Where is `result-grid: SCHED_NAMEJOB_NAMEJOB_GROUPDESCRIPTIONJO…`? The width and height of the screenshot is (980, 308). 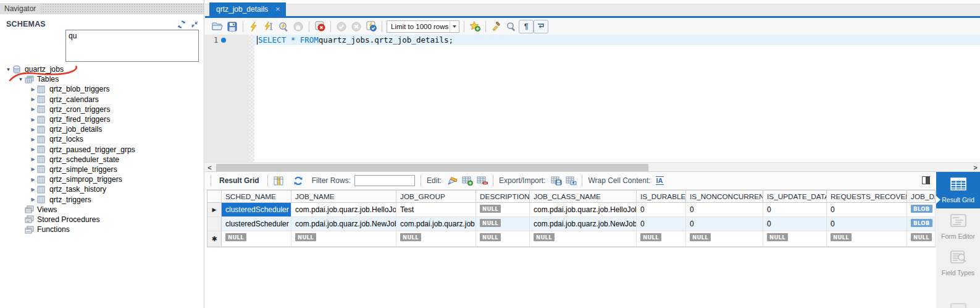 result-grid: SCHED_NAMEJOB_NAMEJOB_GROUPDESCRIPTIONJO… is located at coordinates (571, 219).